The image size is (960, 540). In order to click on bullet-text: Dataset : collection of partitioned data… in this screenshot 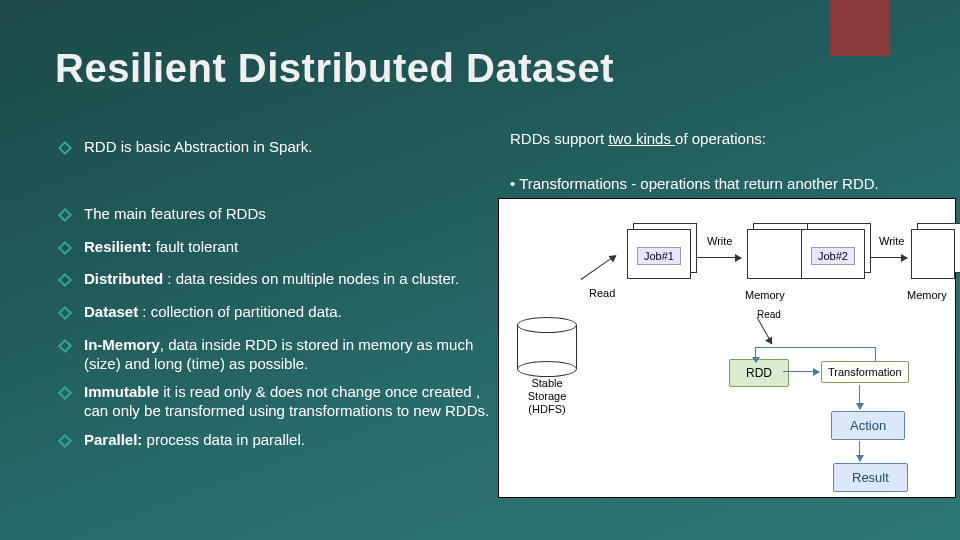, I will do `click(213, 312)`.